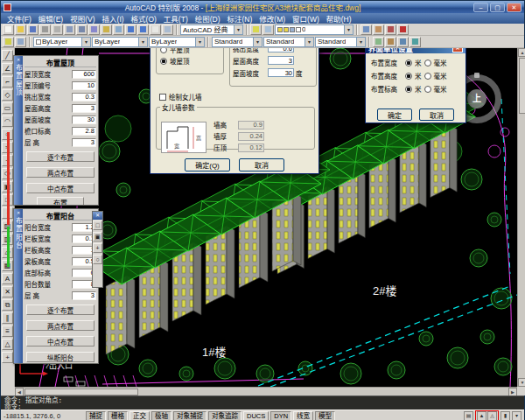 The height and width of the screenshot is (420, 525). What do you see at coordinates (225, 416) in the screenshot?
I see `toggle-对象追踪: 对象追踪` at bounding box center [225, 416].